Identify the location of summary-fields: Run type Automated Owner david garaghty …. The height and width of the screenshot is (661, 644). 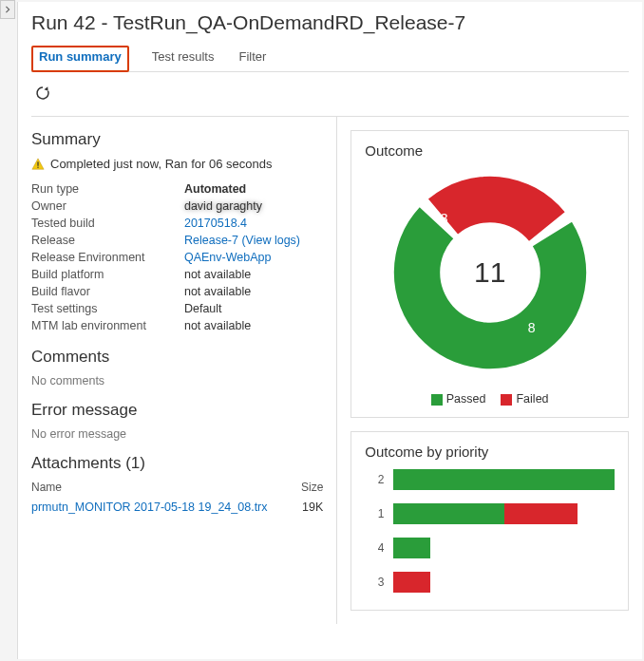
(177, 257).